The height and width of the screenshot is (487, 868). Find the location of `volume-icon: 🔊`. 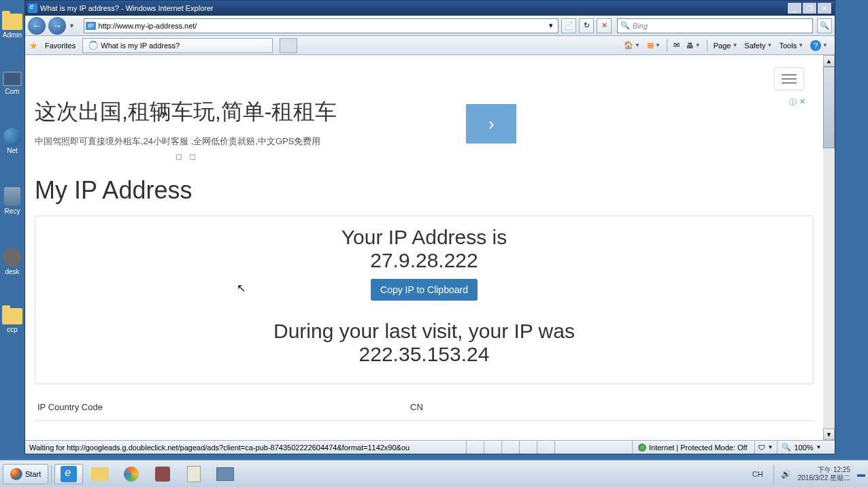

volume-icon: 🔊 is located at coordinates (786, 474).